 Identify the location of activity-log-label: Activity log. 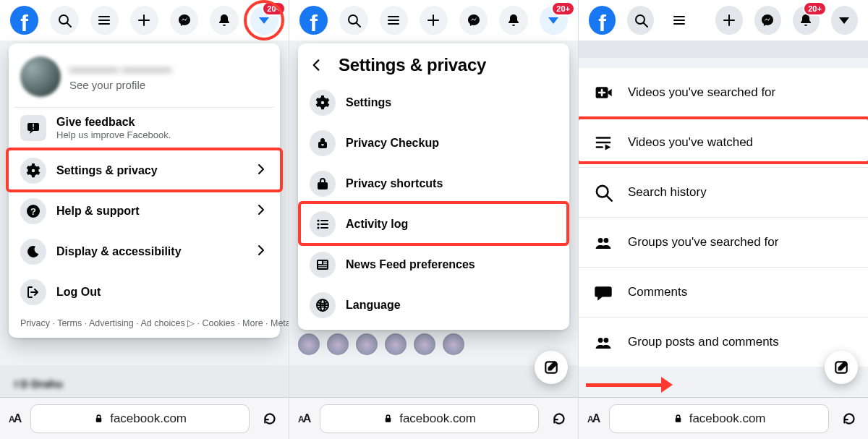
(377, 224).